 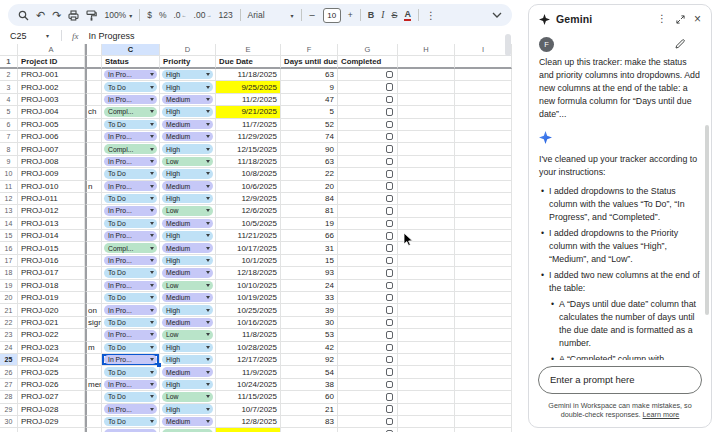 What do you see at coordinates (248, 335) in the screenshot?
I see `due-date-cell: 11/8/2025` at bounding box center [248, 335].